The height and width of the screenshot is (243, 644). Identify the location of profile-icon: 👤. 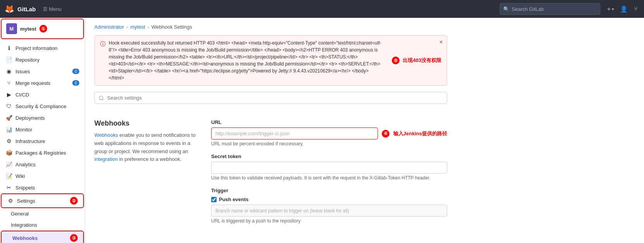
(624, 9).